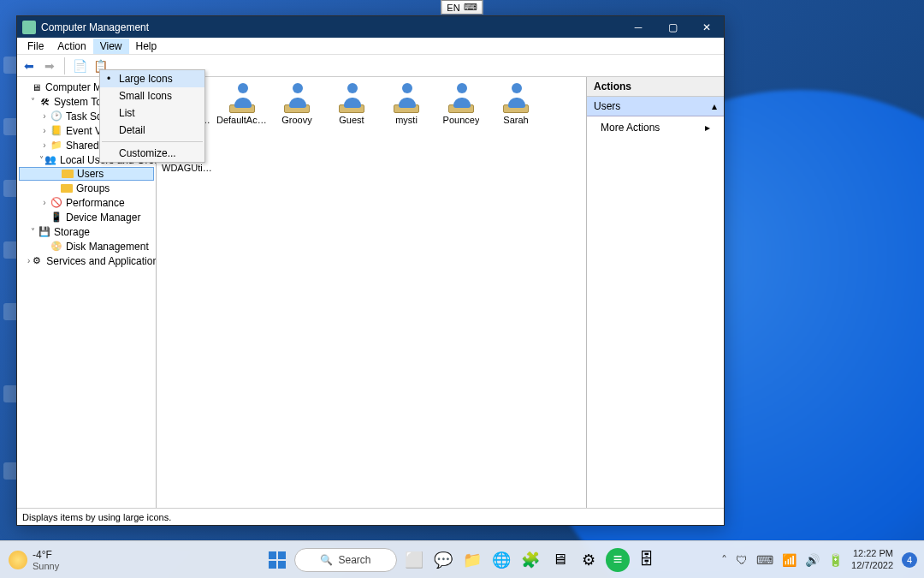  I want to click on menu-separator, so click(152, 142).